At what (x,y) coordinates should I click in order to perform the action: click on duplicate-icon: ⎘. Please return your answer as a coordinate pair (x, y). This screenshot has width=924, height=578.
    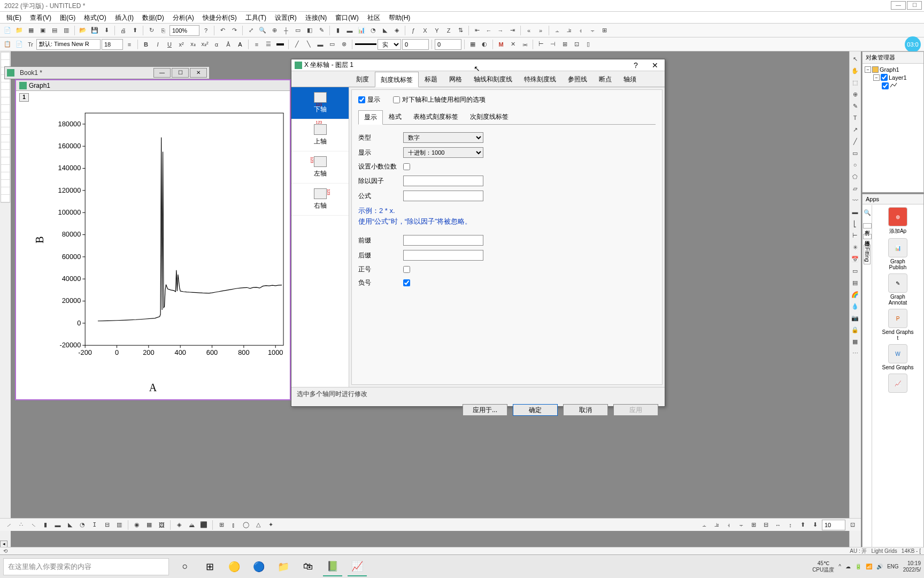
    Looking at the image, I should click on (163, 31).